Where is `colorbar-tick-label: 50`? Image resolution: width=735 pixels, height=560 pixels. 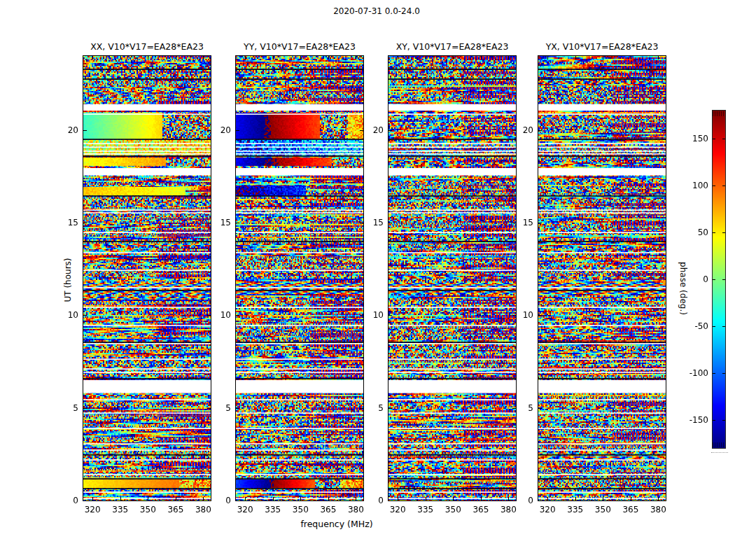 colorbar-tick-label: 50 is located at coordinates (694, 232).